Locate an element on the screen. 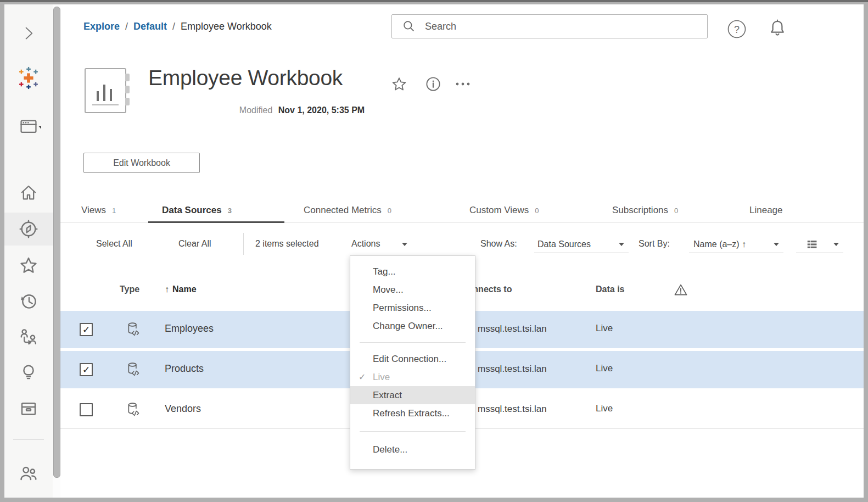 This screenshot has height=502, width=868. show-as-value: Data Sources is located at coordinates (564, 244).